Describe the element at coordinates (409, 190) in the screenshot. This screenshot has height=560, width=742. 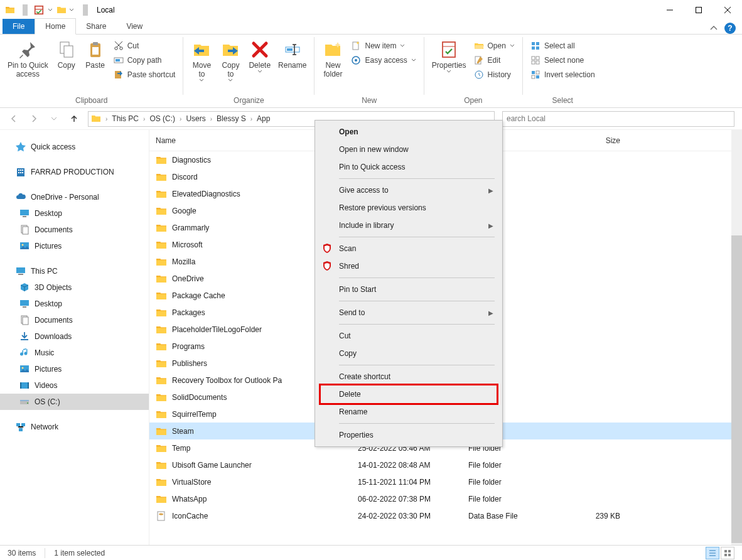
I see `menu-item-give-access-to: Give access to▶` at that location.